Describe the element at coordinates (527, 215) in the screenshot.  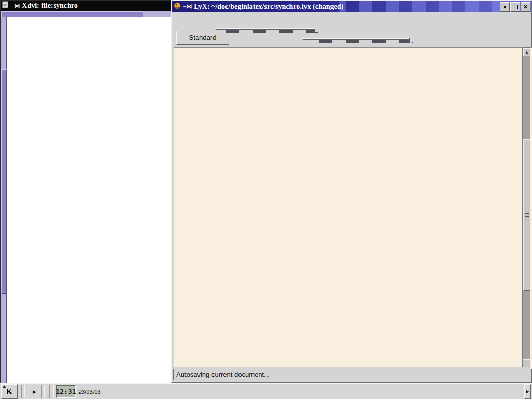
I see `document-scroll-thumb` at that location.